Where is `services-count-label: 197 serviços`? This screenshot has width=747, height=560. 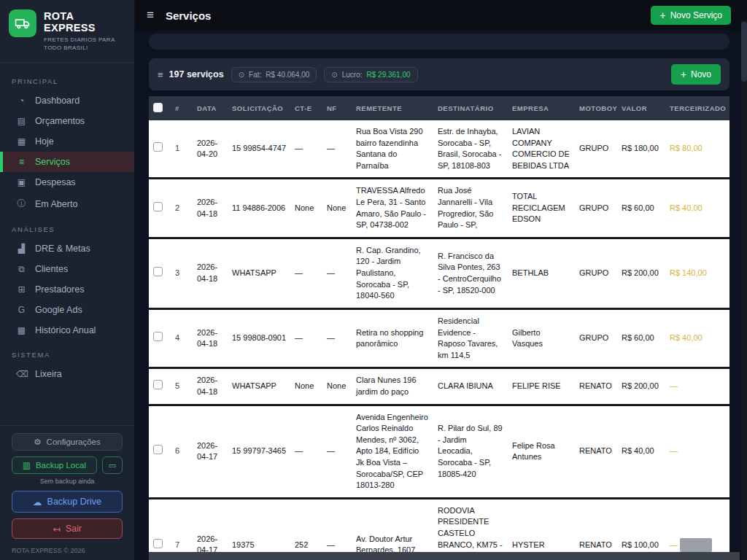 services-count-label: 197 serviços is located at coordinates (197, 74).